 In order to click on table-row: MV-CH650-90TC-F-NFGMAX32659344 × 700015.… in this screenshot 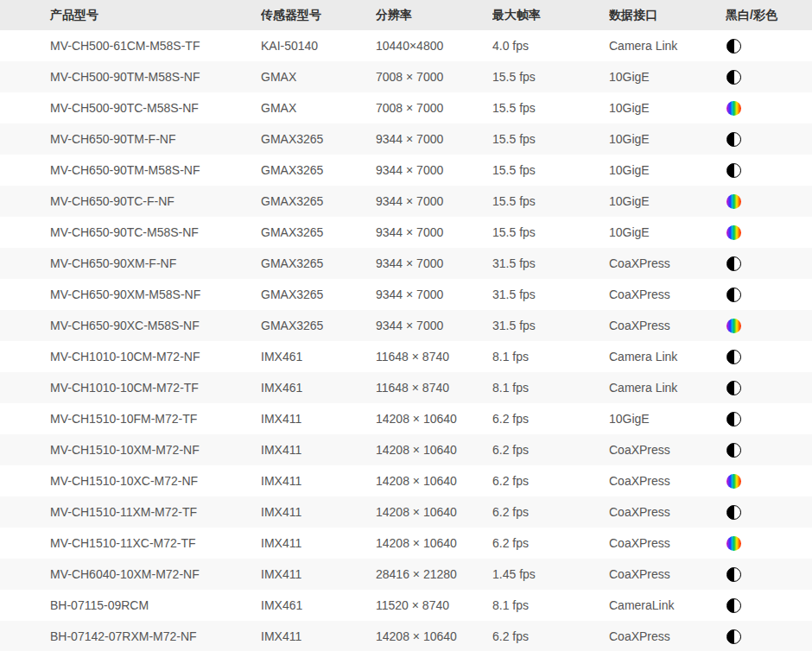, I will do `click(406, 201)`.